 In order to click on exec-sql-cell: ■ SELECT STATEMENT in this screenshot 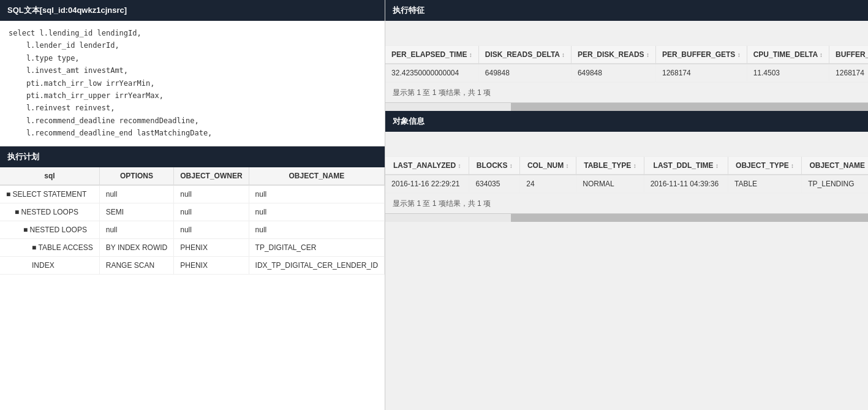, I will do `click(50, 194)`.